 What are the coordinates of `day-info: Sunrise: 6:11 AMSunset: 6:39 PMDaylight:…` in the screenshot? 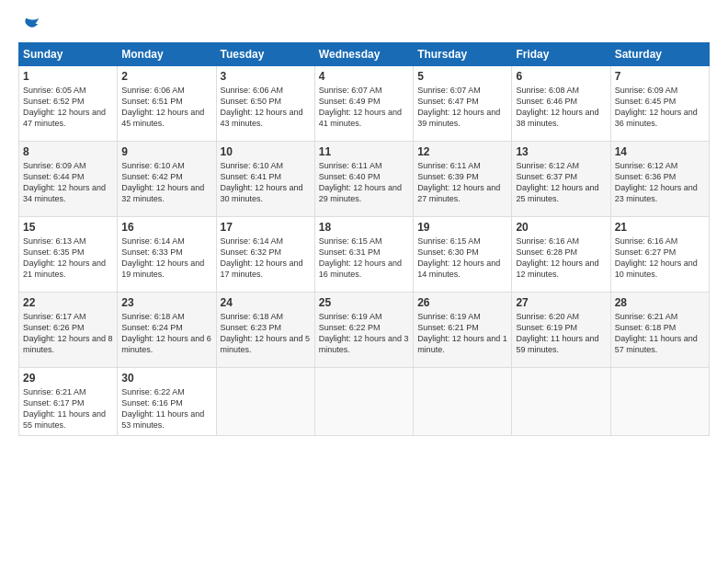 It's located at (462, 182).